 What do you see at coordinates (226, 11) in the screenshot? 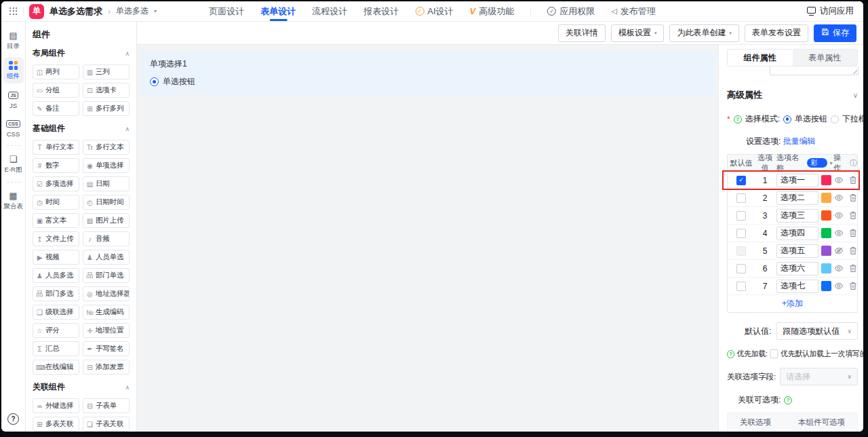
I see `tab-page-design: 页面设计` at bounding box center [226, 11].